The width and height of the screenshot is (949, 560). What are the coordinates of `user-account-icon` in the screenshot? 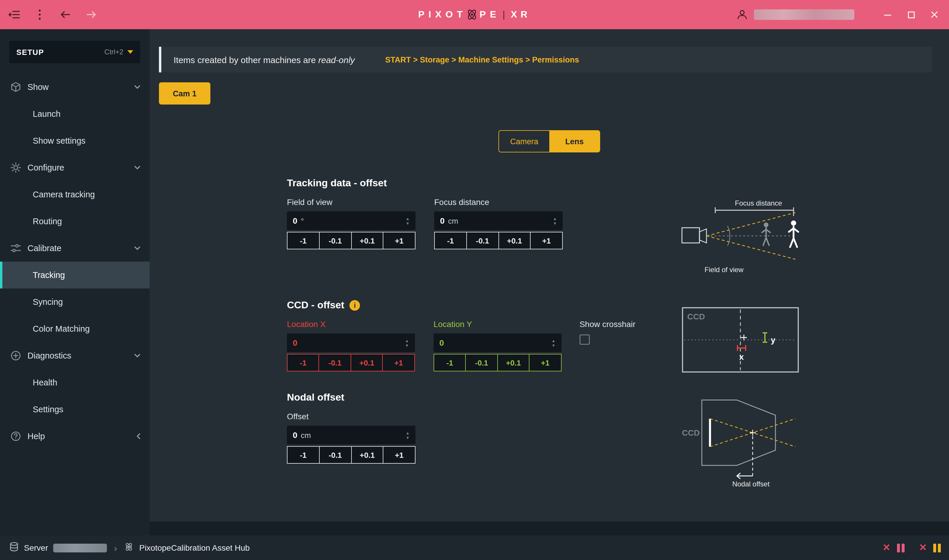 It's located at (742, 14).